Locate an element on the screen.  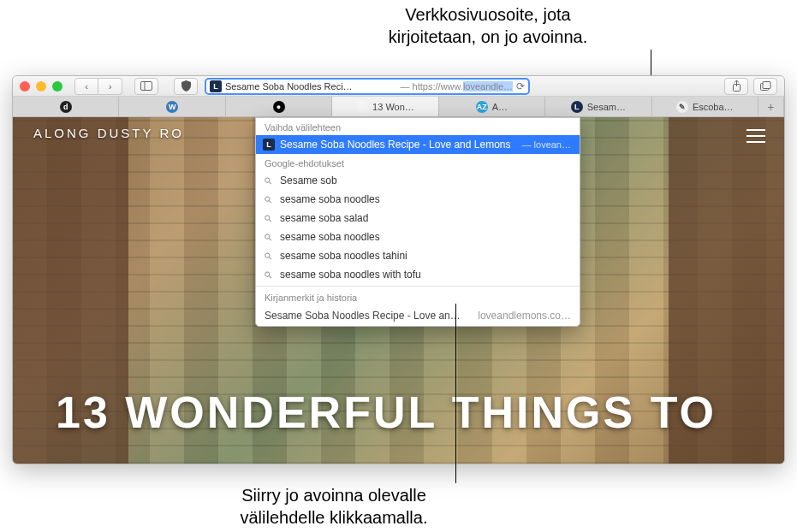
callout-text-bottom: Siirry jo avoinna olevalle välilehdelle … is located at coordinates (334, 506).